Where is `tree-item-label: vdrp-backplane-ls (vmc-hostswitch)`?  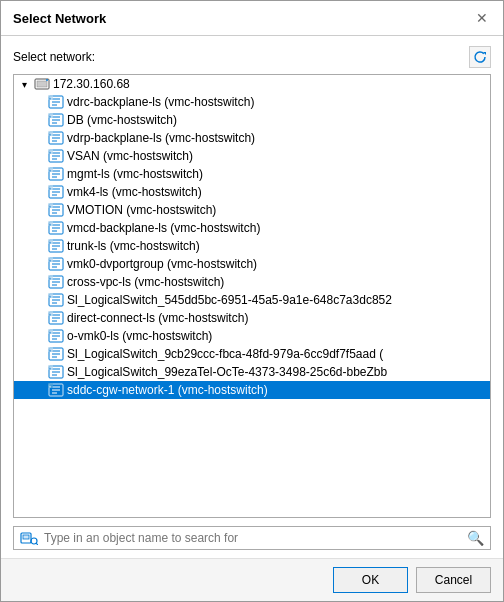
tree-item-label: vdrp-backplane-ls (vmc-hostswitch) is located at coordinates (161, 138).